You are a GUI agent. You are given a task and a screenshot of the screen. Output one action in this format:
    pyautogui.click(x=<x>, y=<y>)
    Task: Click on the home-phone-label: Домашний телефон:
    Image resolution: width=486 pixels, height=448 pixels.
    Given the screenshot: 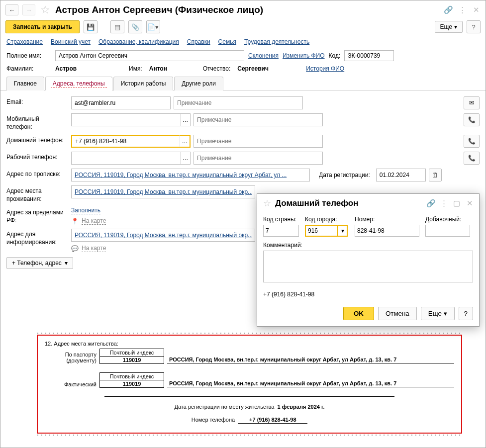 What is the action you would take?
    pyautogui.click(x=36, y=140)
    